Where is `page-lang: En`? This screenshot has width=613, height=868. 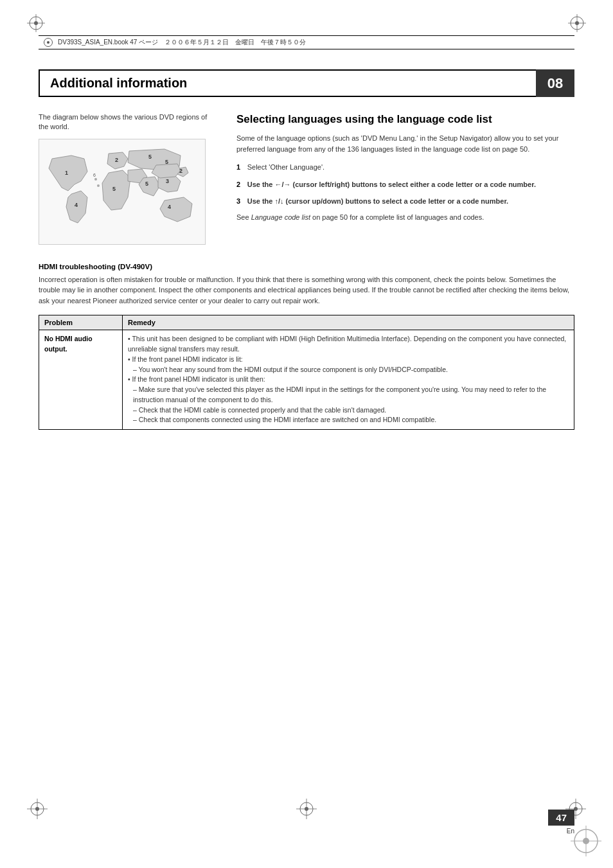
page-lang: En is located at coordinates (571, 831).